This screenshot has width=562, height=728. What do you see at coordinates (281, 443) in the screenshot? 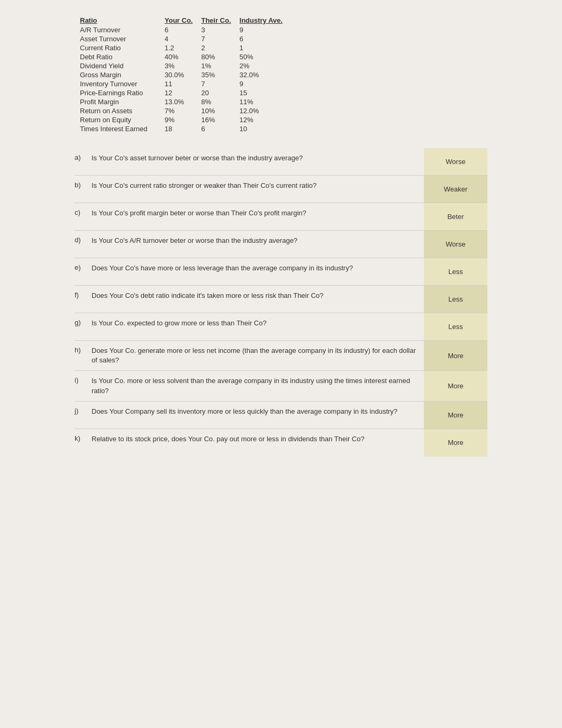
I see `qa-row-k: k)Relative to its stock price, does Your…` at bounding box center [281, 443].